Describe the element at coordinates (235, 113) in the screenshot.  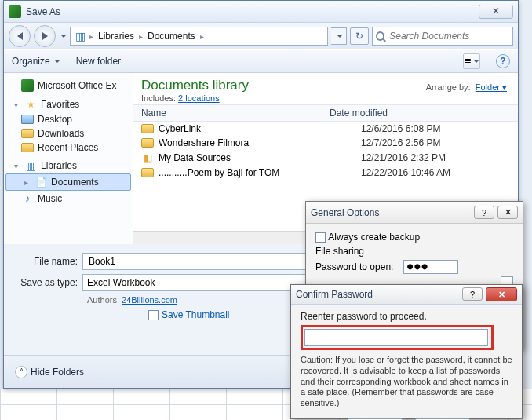
I see `col-name: Name` at that location.